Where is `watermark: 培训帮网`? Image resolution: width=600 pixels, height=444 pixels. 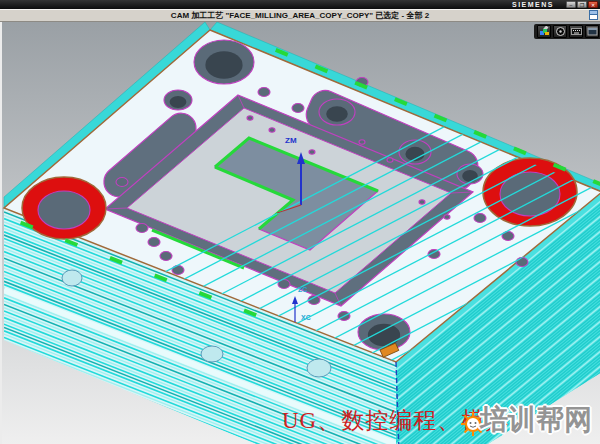 watermark: 培训帮网 is located at coordinates (522, 420).